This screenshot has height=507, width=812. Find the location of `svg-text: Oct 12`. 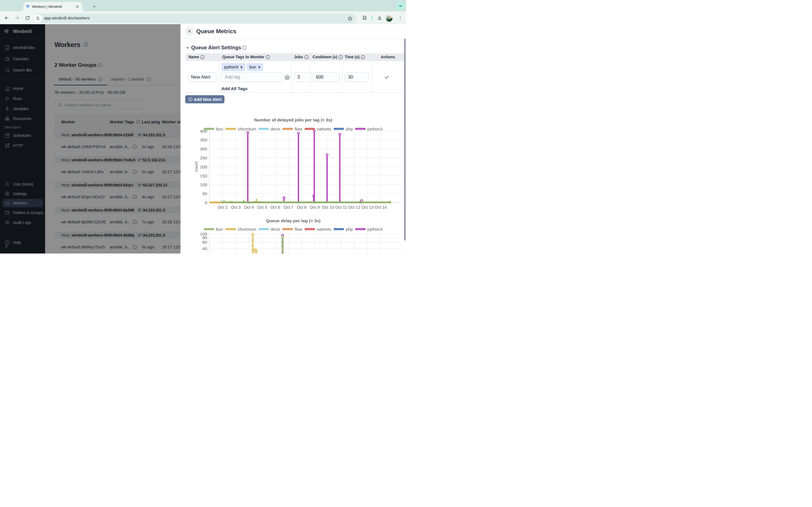

svg-text: Oct 12 is located at coordinates (354, 207).